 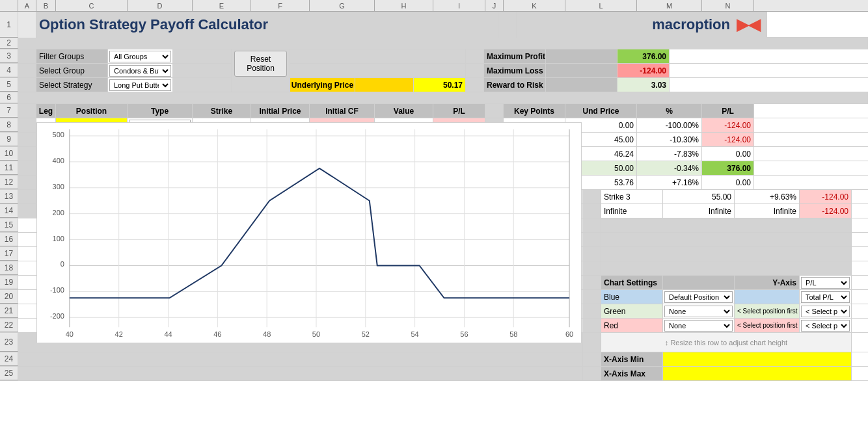 I want to click on cell-5-e, so click(x=202, y=85).